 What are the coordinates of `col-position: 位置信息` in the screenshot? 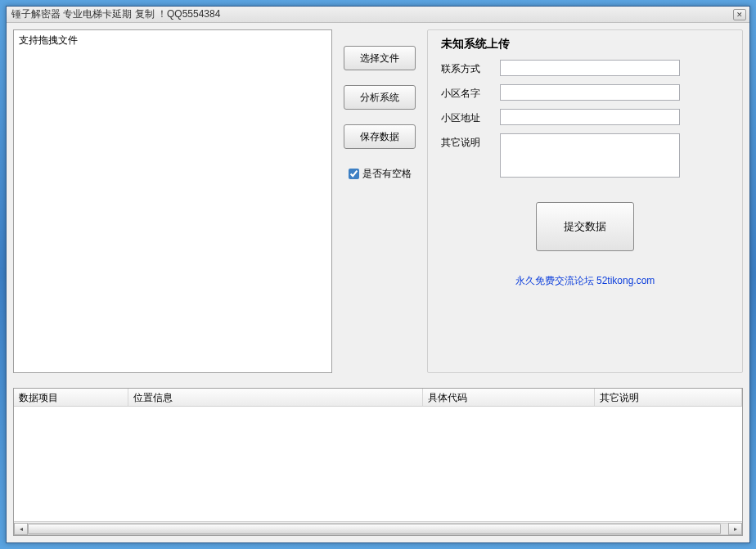 It's located at (276, 398).